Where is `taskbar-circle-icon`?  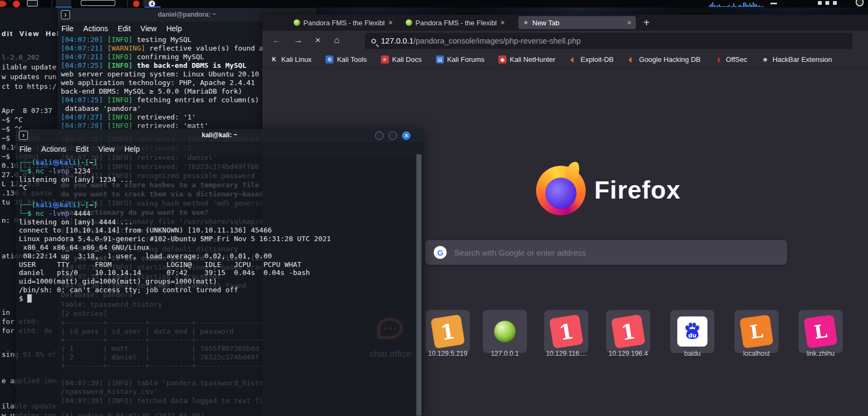 taskbar-circle-icon is located at coordinates (860, 3).